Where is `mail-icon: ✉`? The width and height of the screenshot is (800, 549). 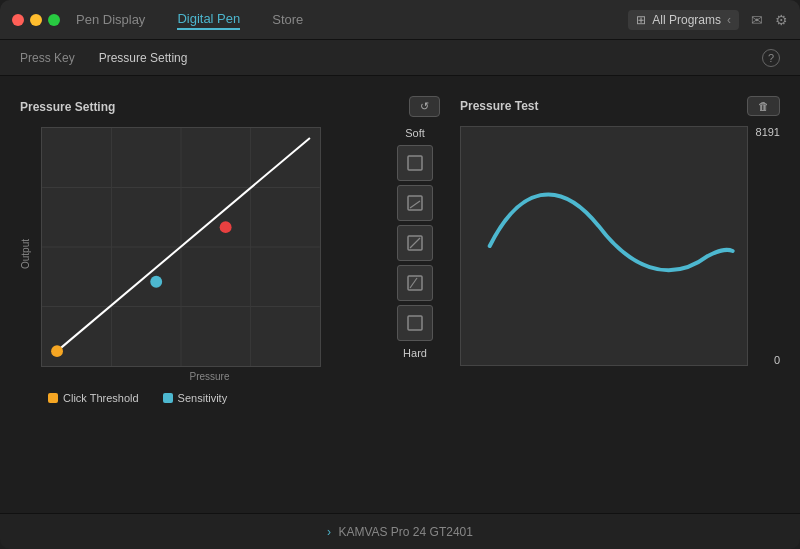 mail-icon: ✉ is located at coordinates (757, 20).